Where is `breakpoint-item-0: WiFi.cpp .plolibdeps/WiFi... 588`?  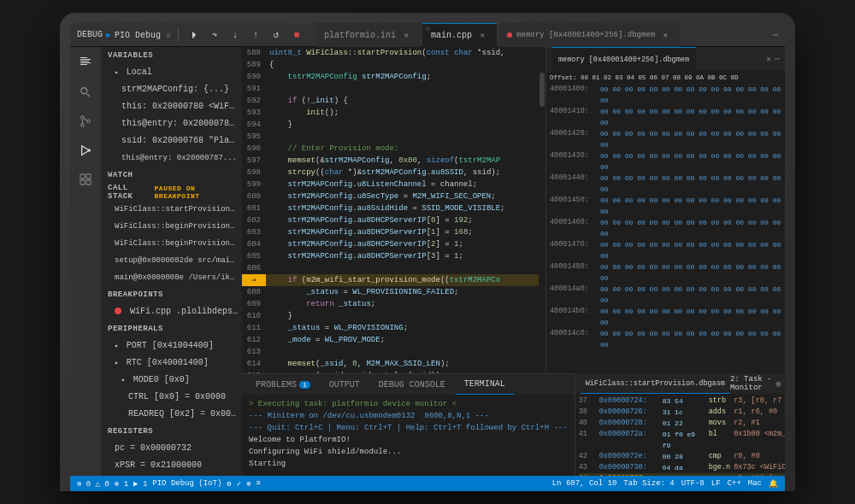 breakpoint-item-0: WiFi.cpp .plolibdeps/WiFi... 588 is located at coordinates (171, 312).